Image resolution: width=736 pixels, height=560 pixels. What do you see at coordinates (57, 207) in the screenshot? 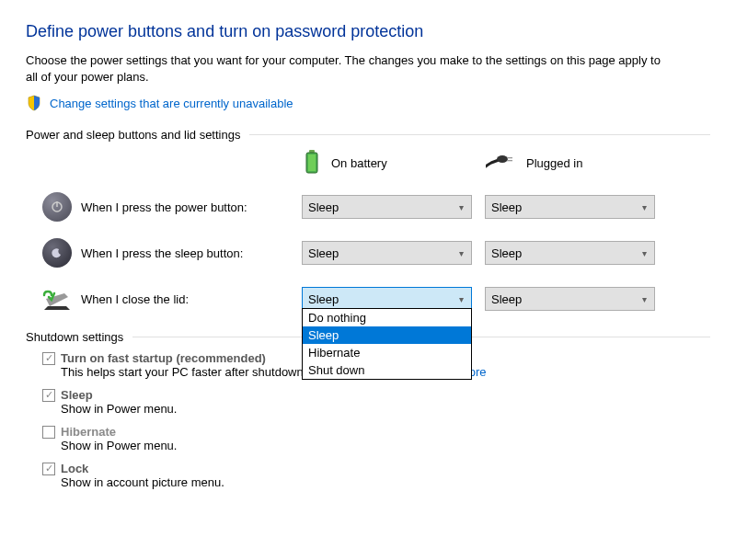
I see `power-button-icon` at bounding box center [57, 207].